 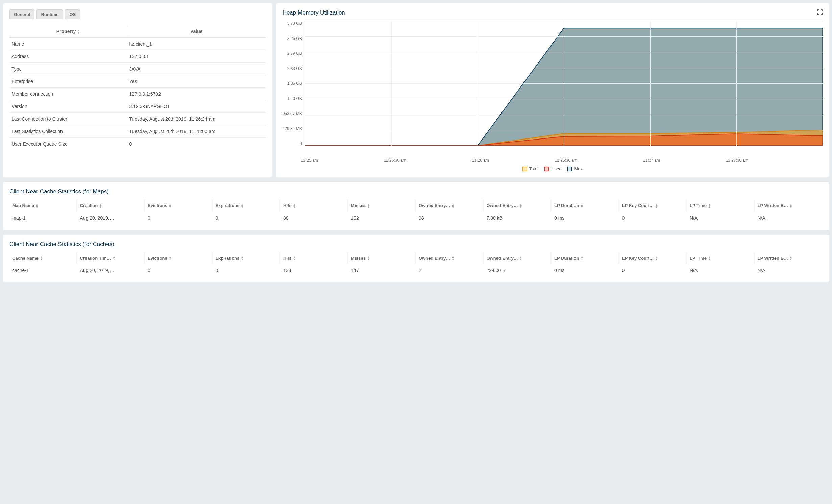 I want to click on tab-group: General Runtime OS, so click(x=138, y=14).